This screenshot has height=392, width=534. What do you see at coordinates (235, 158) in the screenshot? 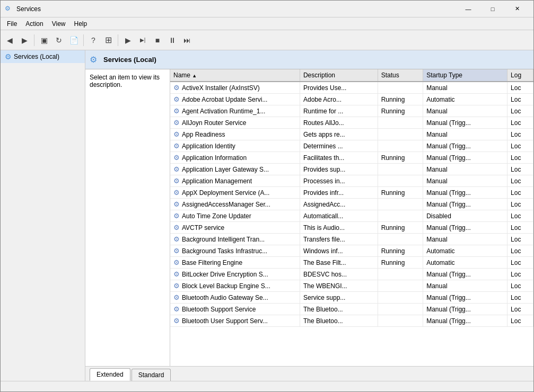
I see `cell-name: ⚙ Application Information` at bounding box center [235, 158].